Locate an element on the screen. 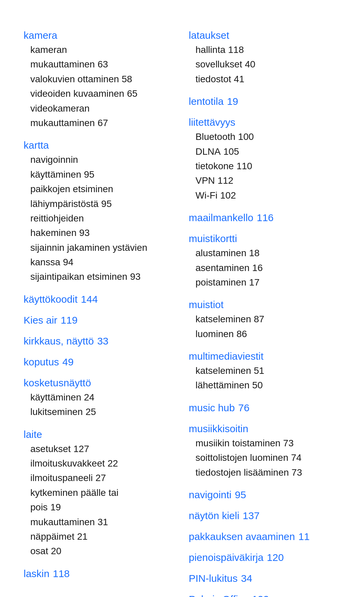 This screenshot has width=364, height=597. index-entry: poistaminen17 is located at coordinates (265, 282).